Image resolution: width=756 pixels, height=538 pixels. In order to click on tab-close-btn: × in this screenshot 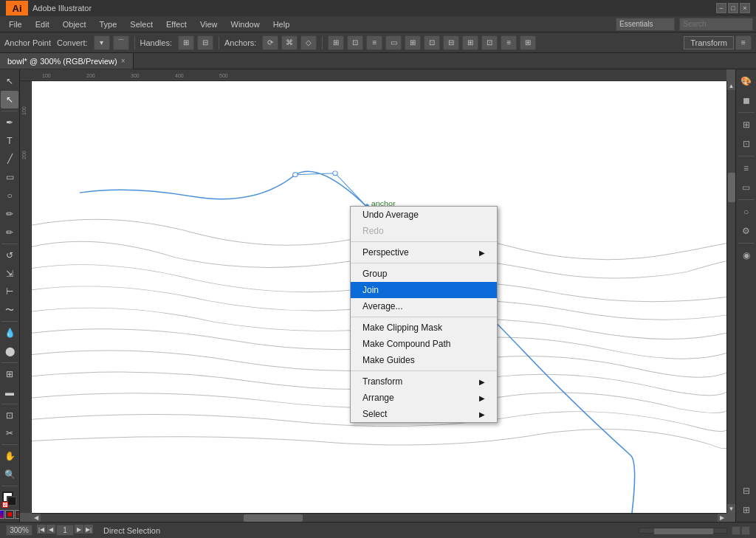, I will do `click(123, 61)`.